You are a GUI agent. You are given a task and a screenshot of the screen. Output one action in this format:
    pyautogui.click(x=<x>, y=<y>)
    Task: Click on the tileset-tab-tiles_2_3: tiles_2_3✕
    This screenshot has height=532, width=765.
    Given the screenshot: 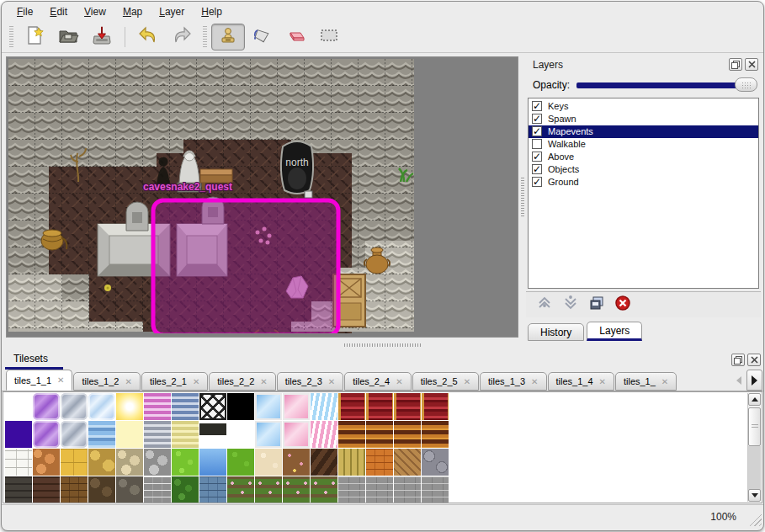 What is the action you would take?
    pyautogui.click(x=310, y=381)
    